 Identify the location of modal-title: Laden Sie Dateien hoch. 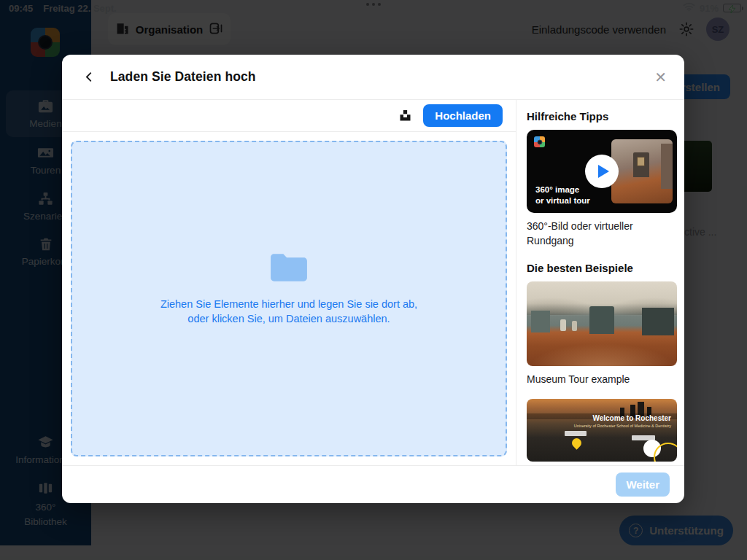
(183, 77).